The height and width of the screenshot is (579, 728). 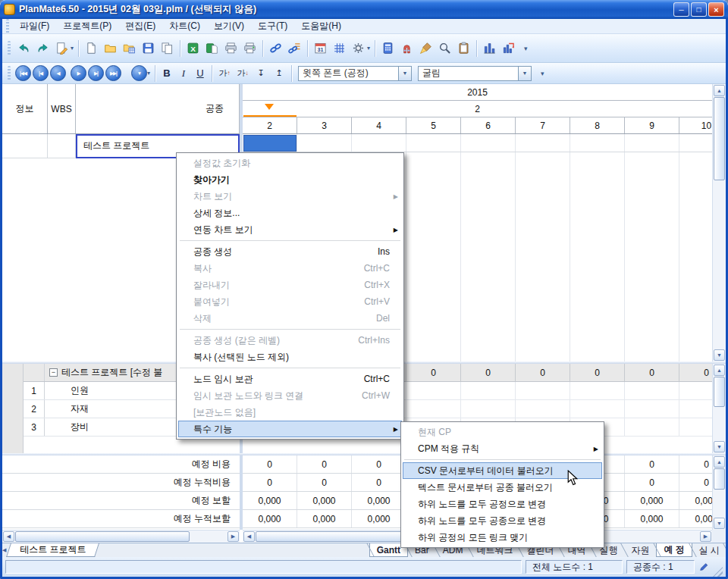 I want to click on resize-grip, so click(x=717, y=571).